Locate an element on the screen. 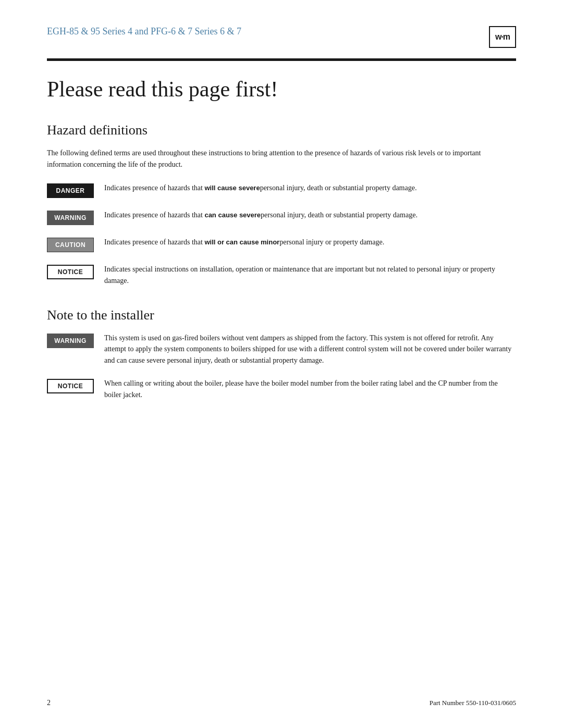  installer-hazard-rows: WARNING This system is used on gas-fired… is located at coordinates (282, 366).